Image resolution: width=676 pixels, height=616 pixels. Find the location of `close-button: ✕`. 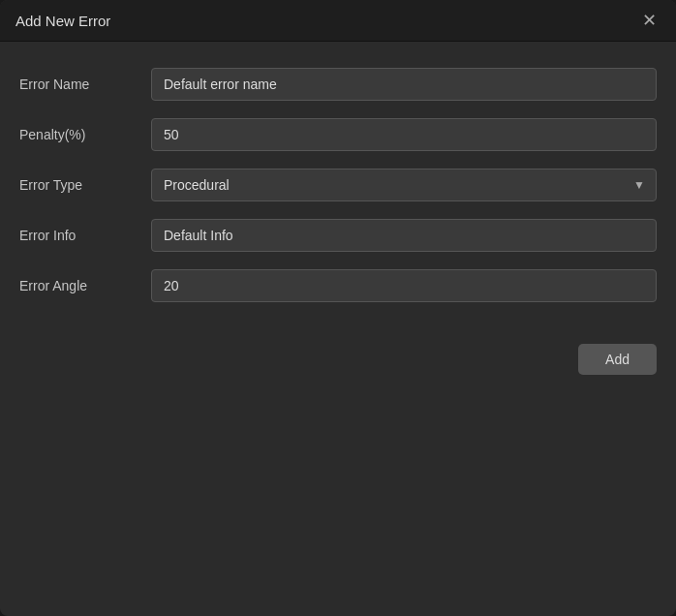

close-button: ✕ is located at coordinates (649, 20).